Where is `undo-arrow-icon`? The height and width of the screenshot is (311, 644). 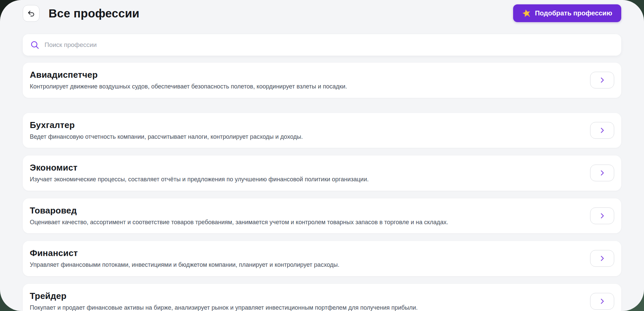
undo-arrow-icon is located at coordinates (31, 13).